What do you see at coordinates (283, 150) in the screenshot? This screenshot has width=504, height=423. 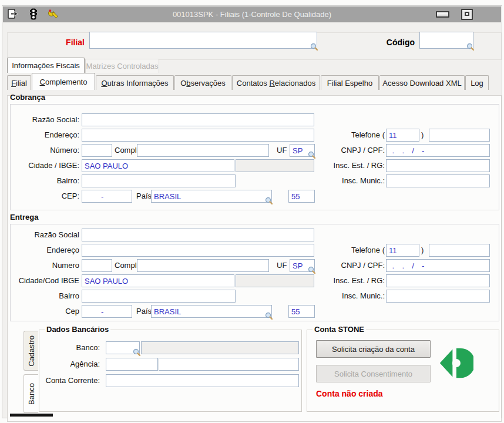 I see `uf-label: UF` at bounding box center [283, 150].